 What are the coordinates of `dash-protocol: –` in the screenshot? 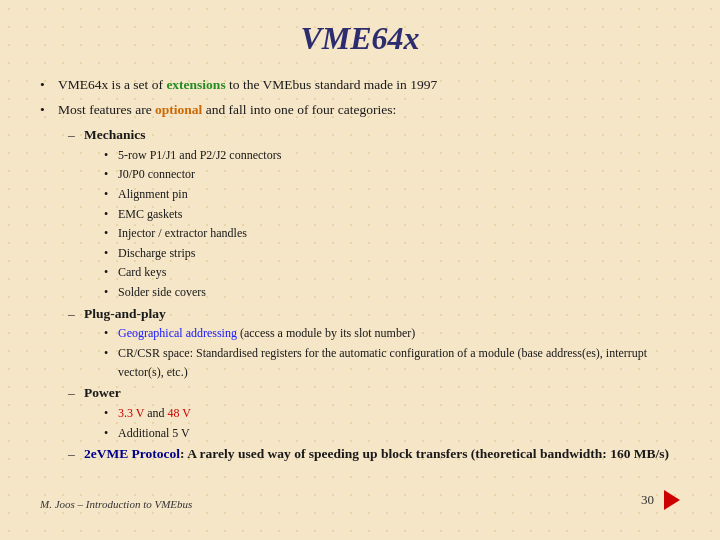 It's located at (76, 454).